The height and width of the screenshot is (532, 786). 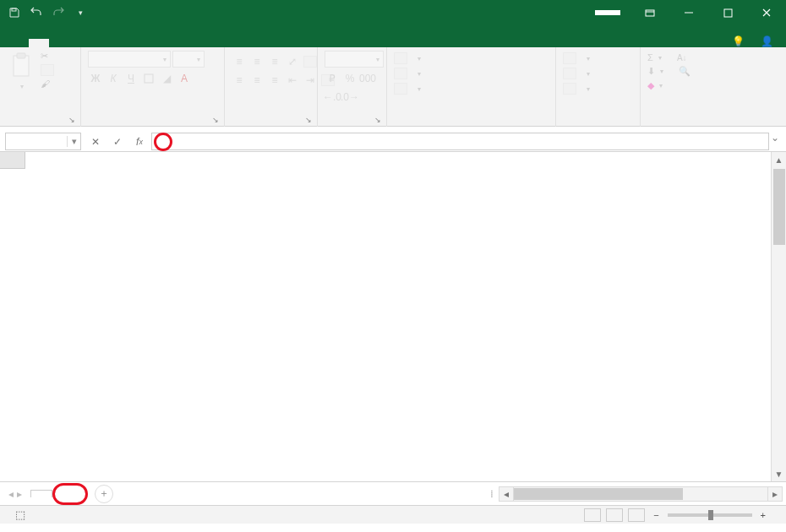 I want to click on tab-data, so click(x=120, y=43).